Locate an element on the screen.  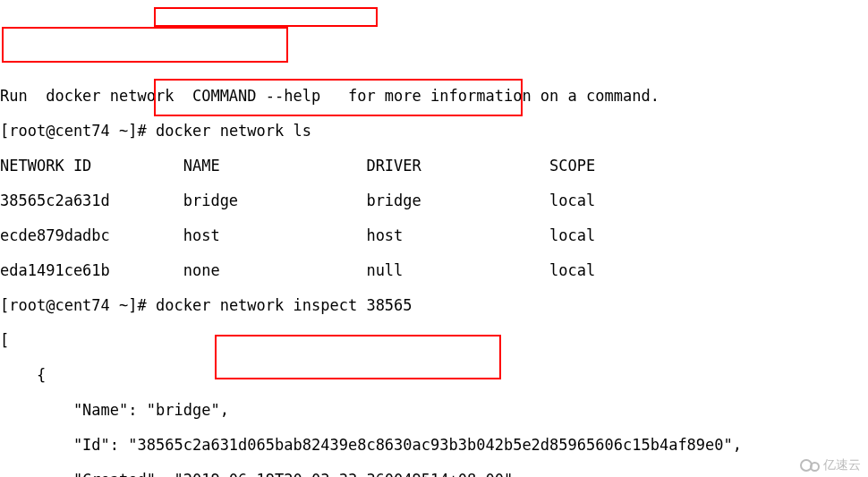
hint-line: Run docker network COMMAND --help for mo… is located at coordinates (434, 97).